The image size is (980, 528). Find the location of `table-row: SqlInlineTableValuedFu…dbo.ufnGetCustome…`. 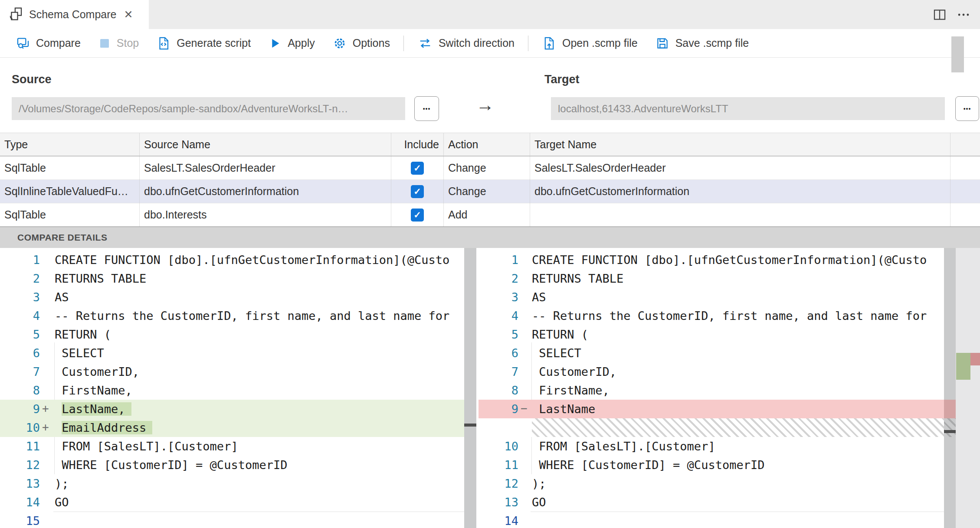

table-row: SqlInlineTableValuedFu…dbo.ufnGetCustome… is located at coordinates (490, 191).